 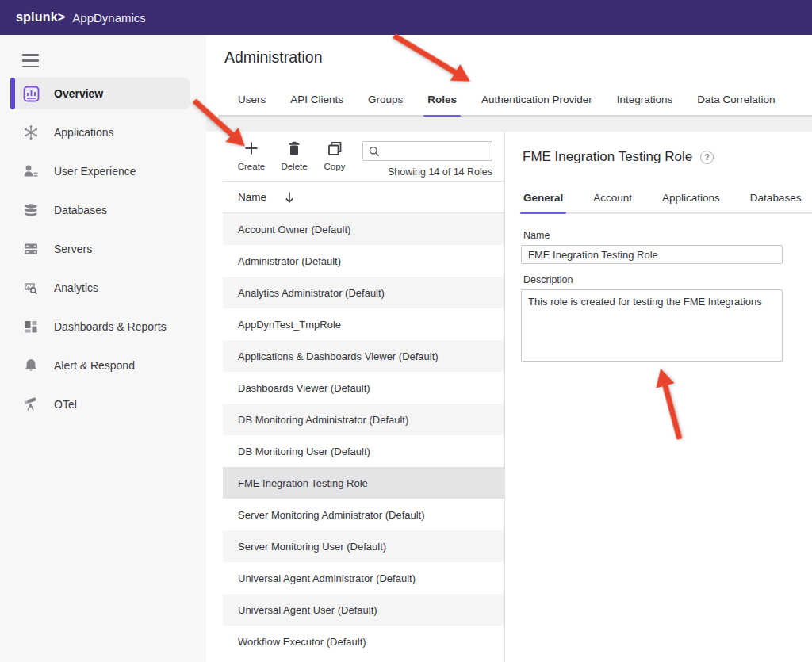 What do you see at coordinates (406, 17) in the screenshot?
I see `topbar: splunk> AppDynamics` at bounding box center [406, 17].